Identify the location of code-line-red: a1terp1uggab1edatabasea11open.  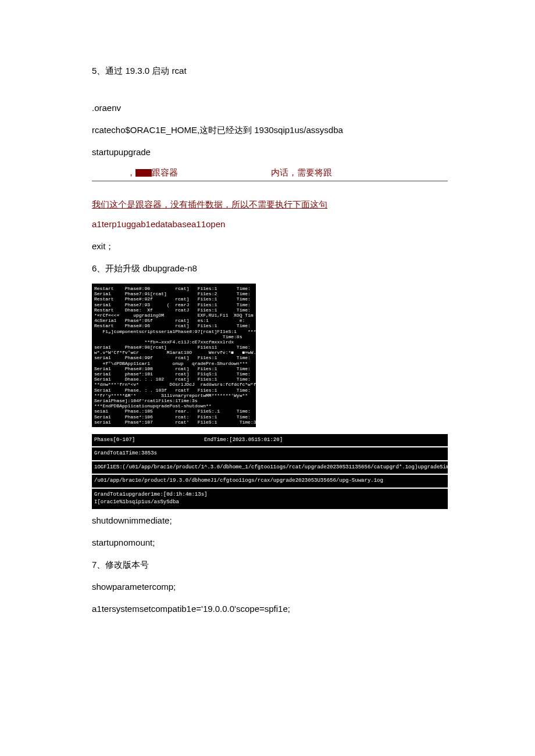
(270, 224).